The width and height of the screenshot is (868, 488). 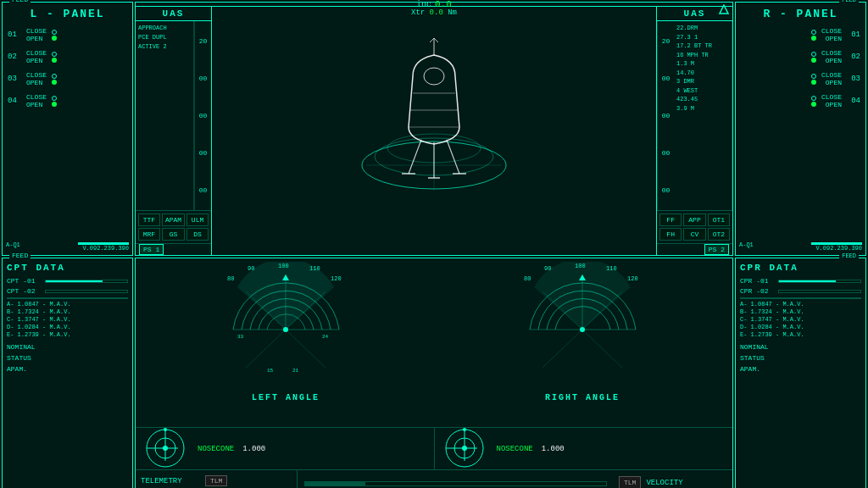 I want to click on gs-button: GS, so click(x=173, y=234).